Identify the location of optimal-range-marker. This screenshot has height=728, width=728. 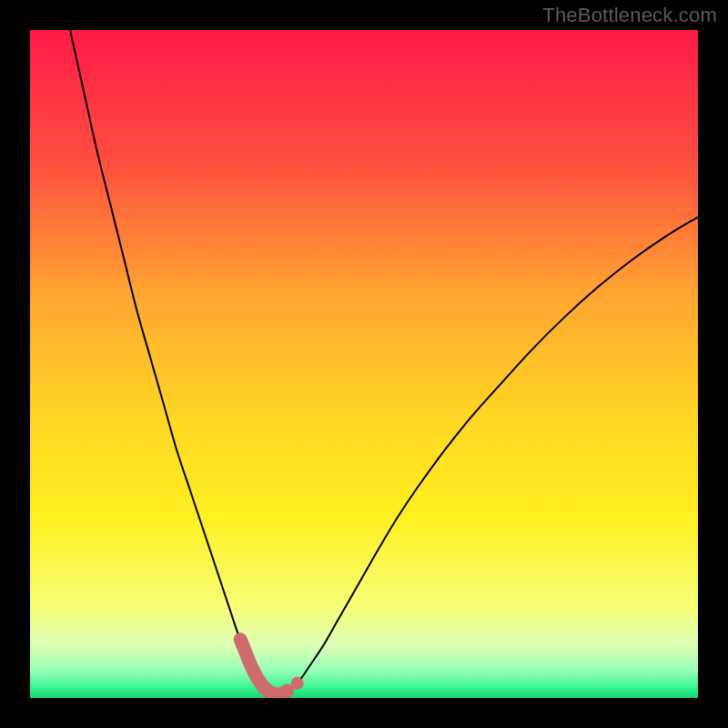
(264, 667).